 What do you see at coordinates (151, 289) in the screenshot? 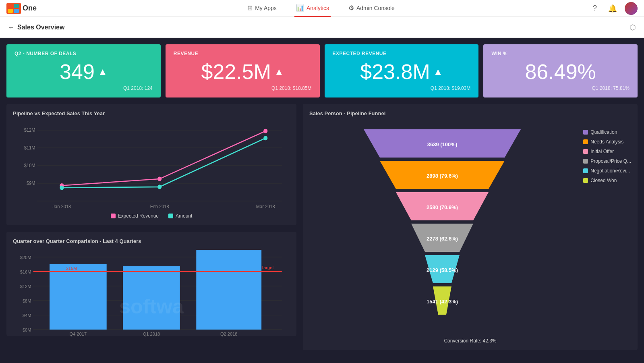
I see `bar-chart-area: $0M $4M $8M $12M $16M $20M` at bounding box center [151, 289].